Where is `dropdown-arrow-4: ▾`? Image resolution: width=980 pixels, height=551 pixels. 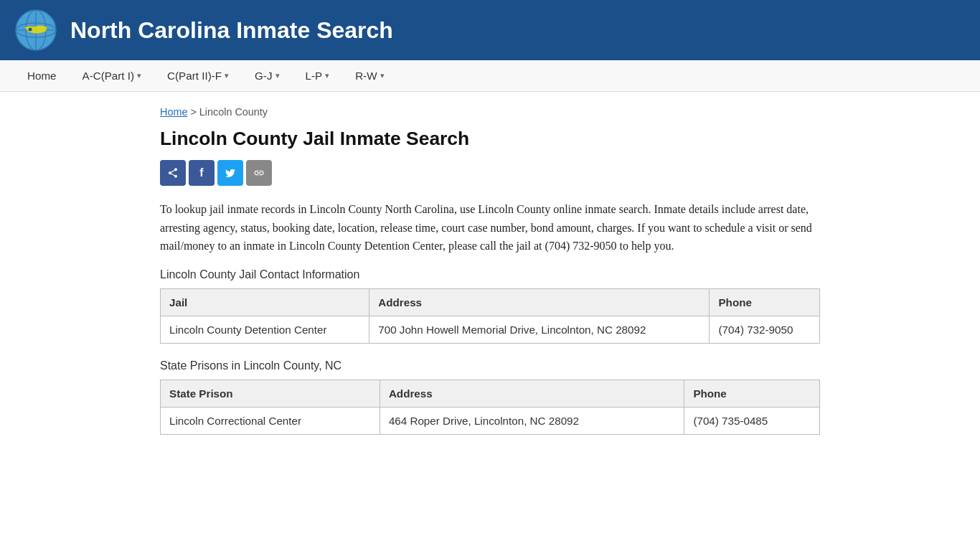 dropdown-arrow-4: ▾ is located at coordinates (327, 76).